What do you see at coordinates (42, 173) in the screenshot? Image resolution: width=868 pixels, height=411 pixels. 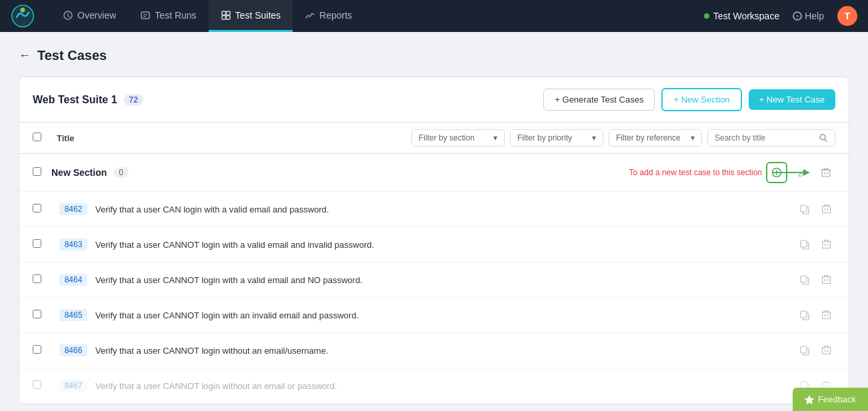 I see `section-checkbox` at bounding box center [42, 173].